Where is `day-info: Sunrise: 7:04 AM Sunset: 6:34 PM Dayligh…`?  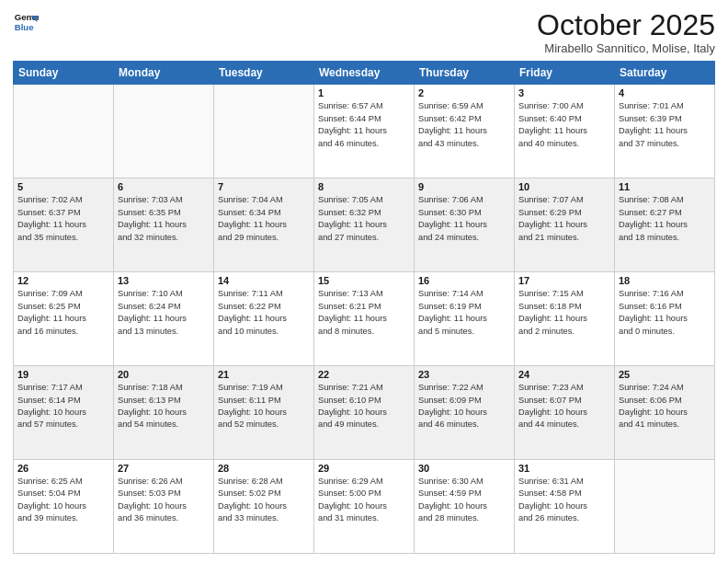 day-info: Sunrise: 7:04 AM Sunset: 6:34 PM Dayligh… is located at coordinates (264, 219).